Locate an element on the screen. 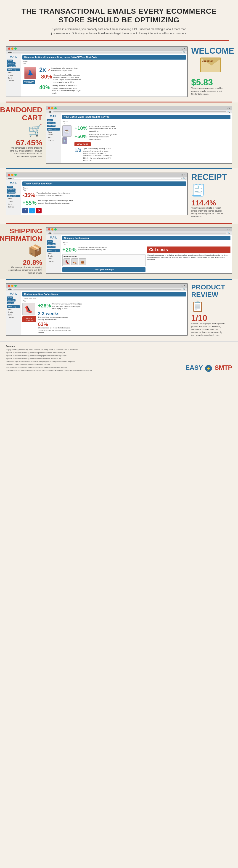 The image size is (238, 868). review-stat-value: 1/10 is located at coordinates (208, 318).